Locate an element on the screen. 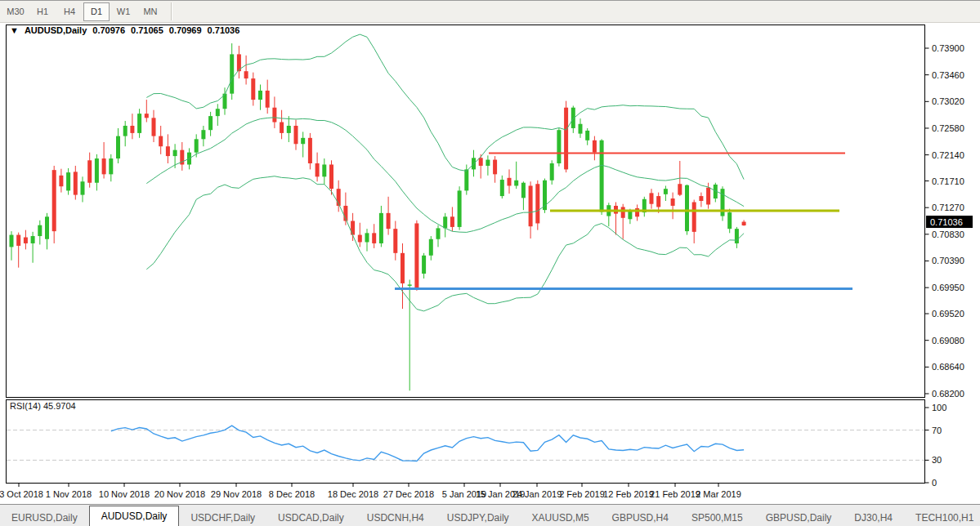 The image size is (980, 526). date-tick-label: 18 Dec 2018 is located at coordinates (353, 494).